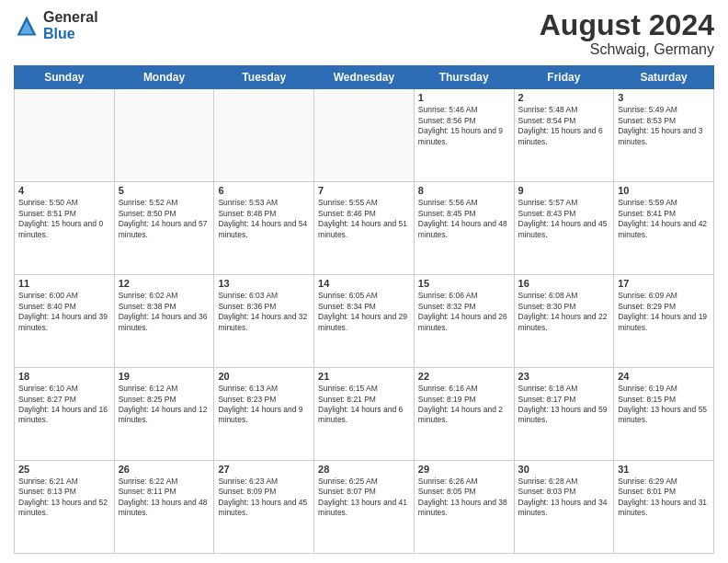 This screenshot has height=563, width=728. What do you see at coordinates (165, 405) in the screenshot?
I see `day-info: Sunrise: 6:12 AM Sunset: 8:25 PM Dayligh…` at bounding box center [165, 405].